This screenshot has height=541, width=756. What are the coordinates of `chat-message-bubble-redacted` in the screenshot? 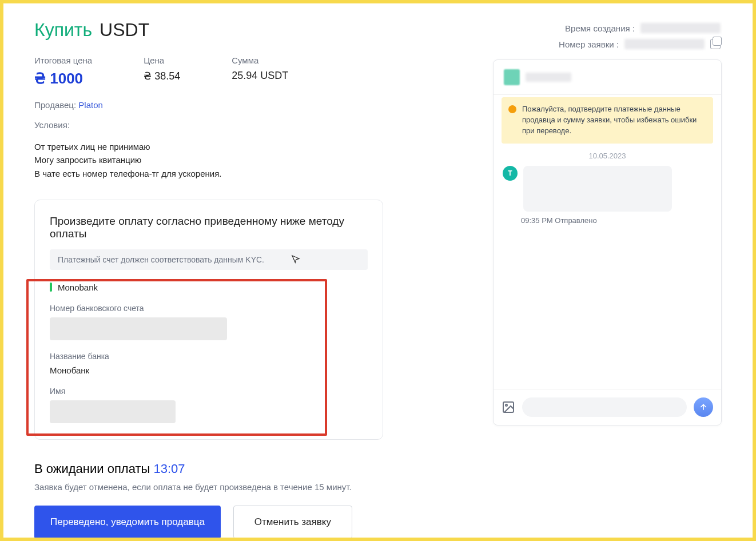 It's located at (598, 189).